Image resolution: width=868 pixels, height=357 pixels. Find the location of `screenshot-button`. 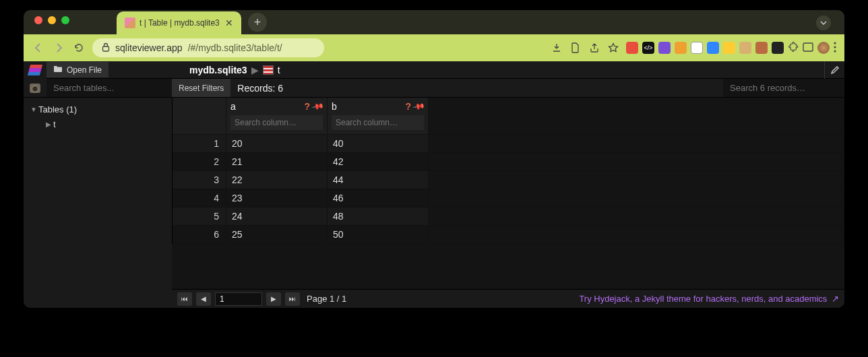

screenshot-button is located at coordinates (35, 88).